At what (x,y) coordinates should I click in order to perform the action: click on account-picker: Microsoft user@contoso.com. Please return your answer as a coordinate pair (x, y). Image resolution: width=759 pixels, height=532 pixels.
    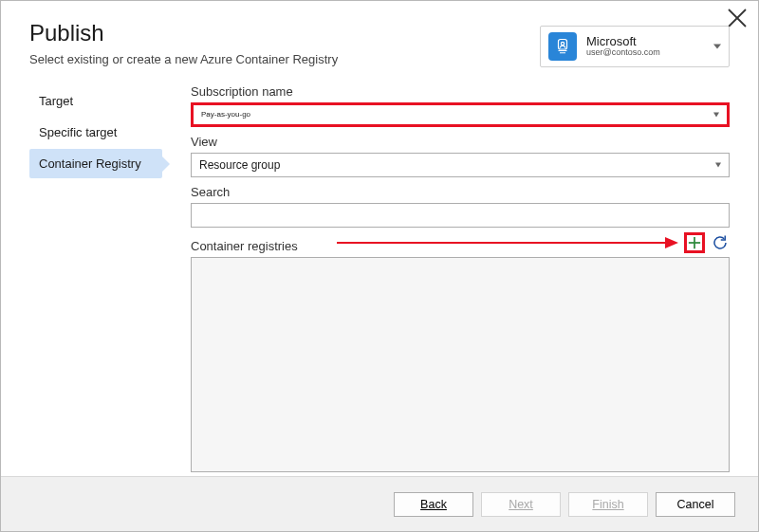
    Looking at the image, I should click on (635, 46).